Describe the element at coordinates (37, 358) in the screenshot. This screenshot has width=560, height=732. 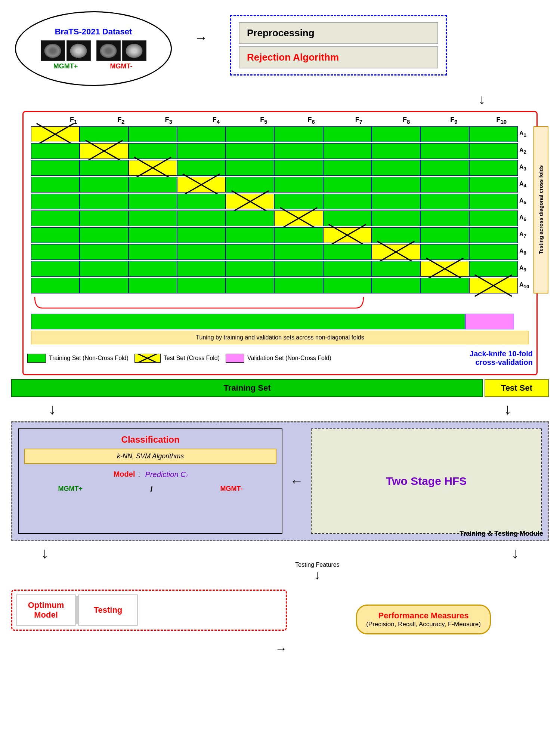
I see `legend-training-box` at that location.